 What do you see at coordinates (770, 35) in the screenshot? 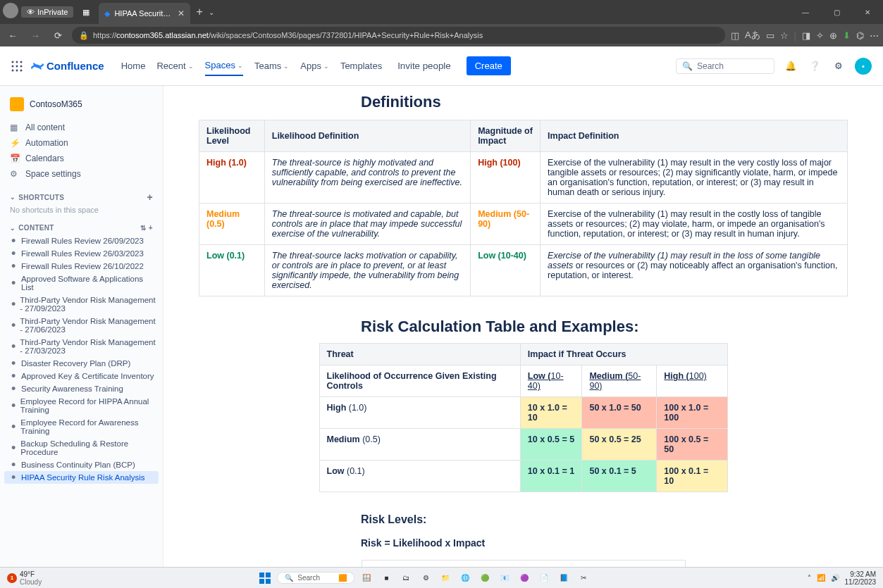
I see `split-screen-icon: ▭` at bounding box center [770, 35].